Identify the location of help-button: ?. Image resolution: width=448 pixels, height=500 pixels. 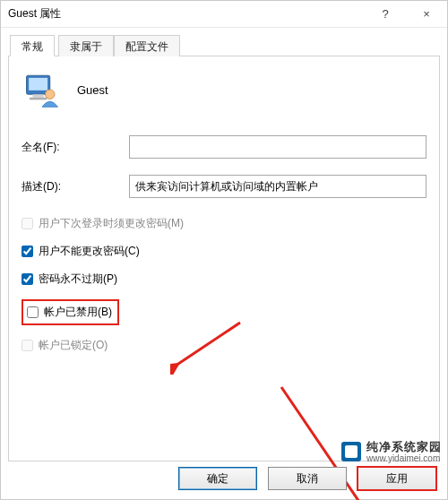
(385, 14).